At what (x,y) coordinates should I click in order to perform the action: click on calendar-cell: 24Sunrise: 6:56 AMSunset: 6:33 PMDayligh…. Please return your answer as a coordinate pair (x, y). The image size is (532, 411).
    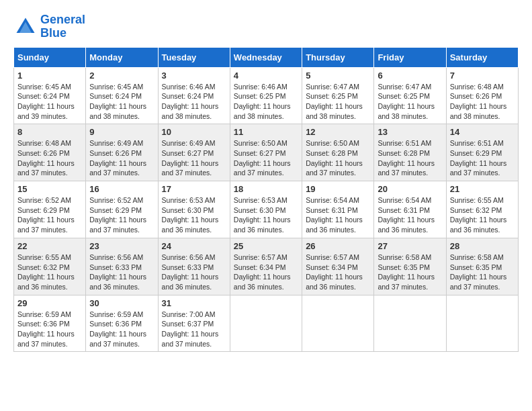
    Looking at the image, I should click on (193, 266).